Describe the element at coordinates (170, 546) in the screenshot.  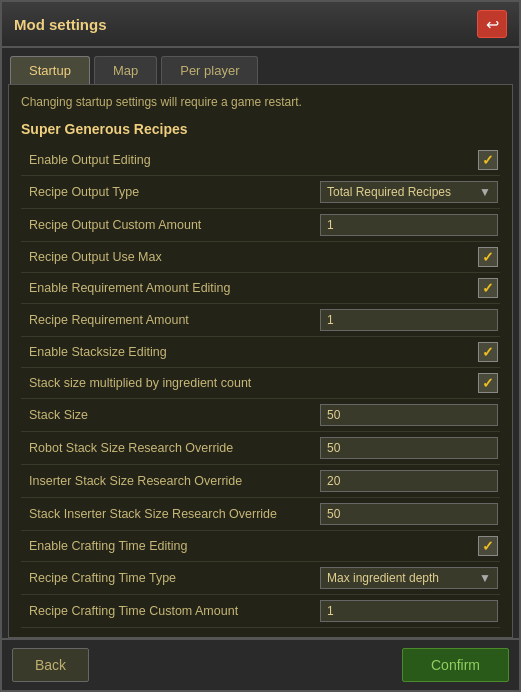
I see `setting-label: Enable Crafting Time Editing` at that location.